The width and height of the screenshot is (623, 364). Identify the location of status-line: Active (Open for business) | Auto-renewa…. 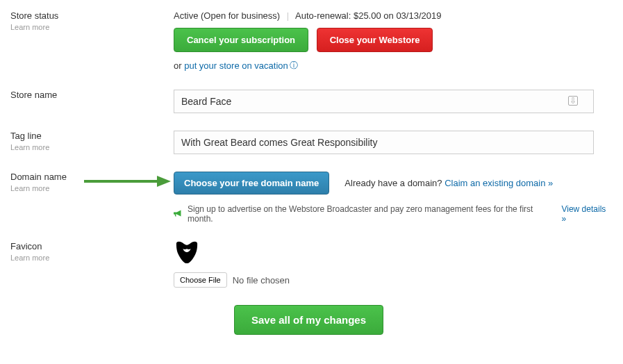
(393, 15).